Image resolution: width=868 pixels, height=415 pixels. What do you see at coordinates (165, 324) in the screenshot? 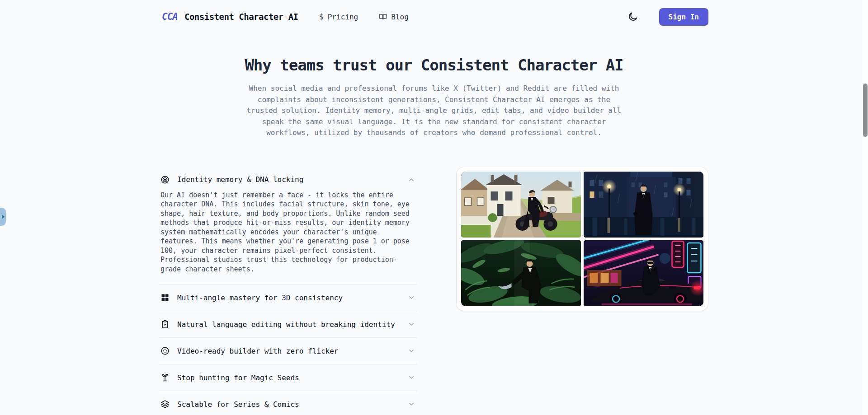
I see `clipboard-play-icon` at bounding box center [165, 324].